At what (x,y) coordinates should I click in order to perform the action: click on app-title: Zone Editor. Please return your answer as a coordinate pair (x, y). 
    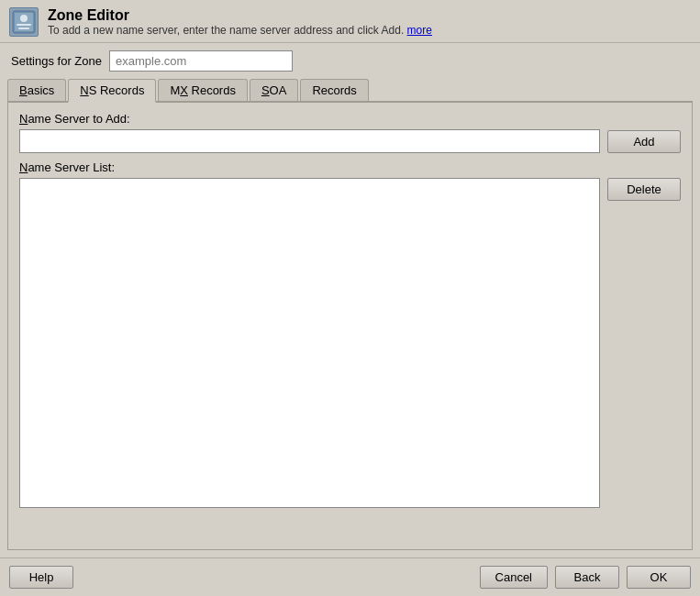
    Looking at the image, I should click on (240, 16).